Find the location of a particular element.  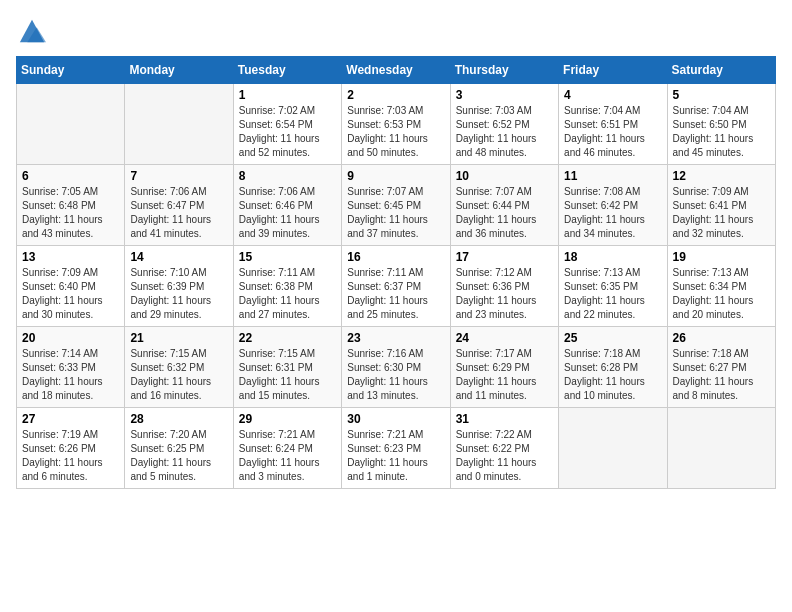

day-info: Sunrise: 7:15 AM Sunset: 6:32 PM Dayligh… is located at coordinates (178, 375).